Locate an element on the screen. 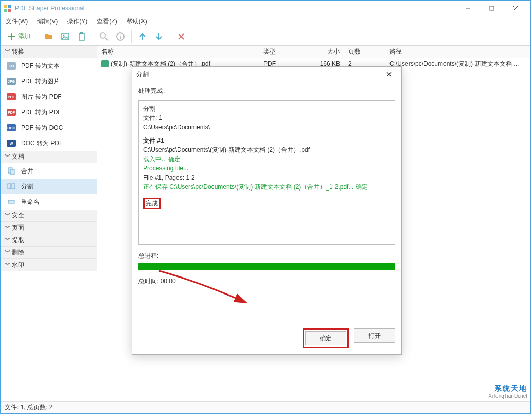 The width and height of the screenshot is (532, 415). search-button is located at coordinates (104, 37).